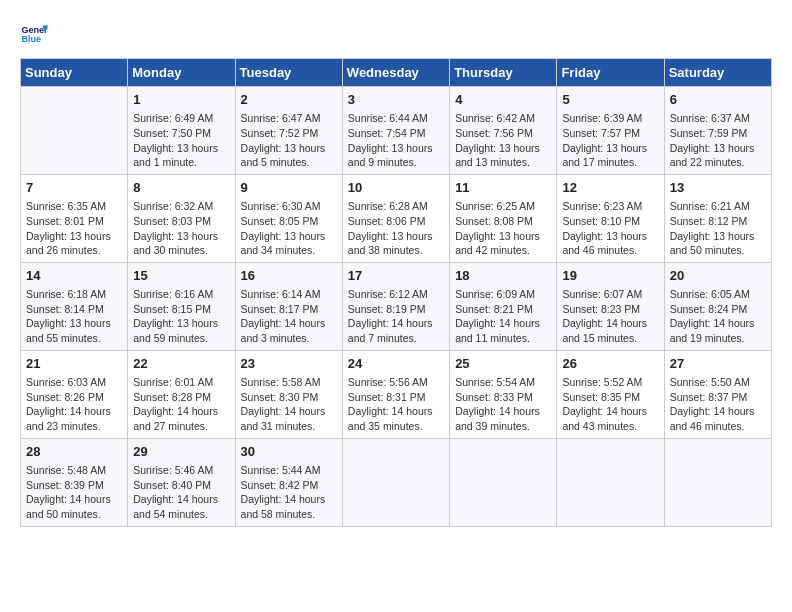 The width and height of the screenshot is (792, 612). Describe the element at coordinates (610, 140) in the screenshot. I see `day-info: Sunrise: 6:39 AMSunset: 7:57 PMDaylight:…` at that location.